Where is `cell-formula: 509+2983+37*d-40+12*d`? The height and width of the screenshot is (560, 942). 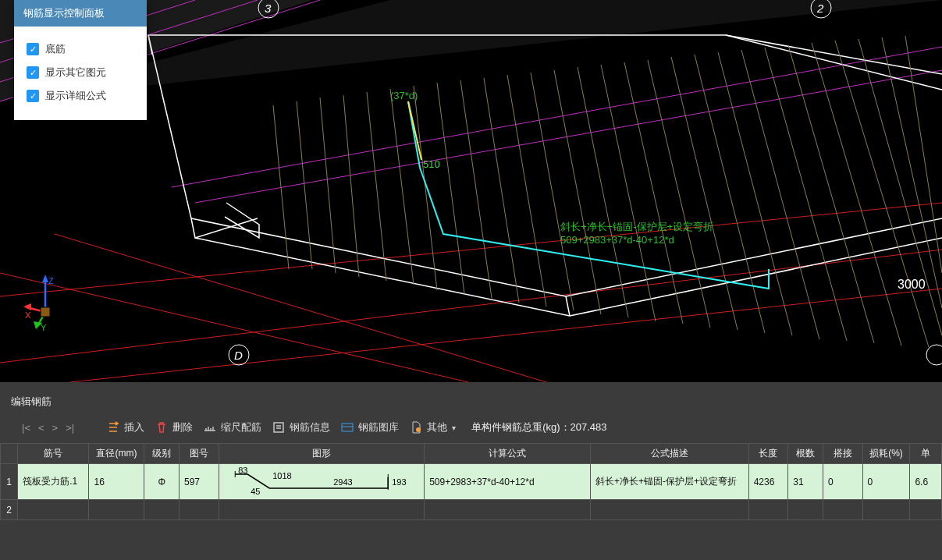 cell-formula: 509+2983+37*d-40+12*d is located at coordinates (507, 482).